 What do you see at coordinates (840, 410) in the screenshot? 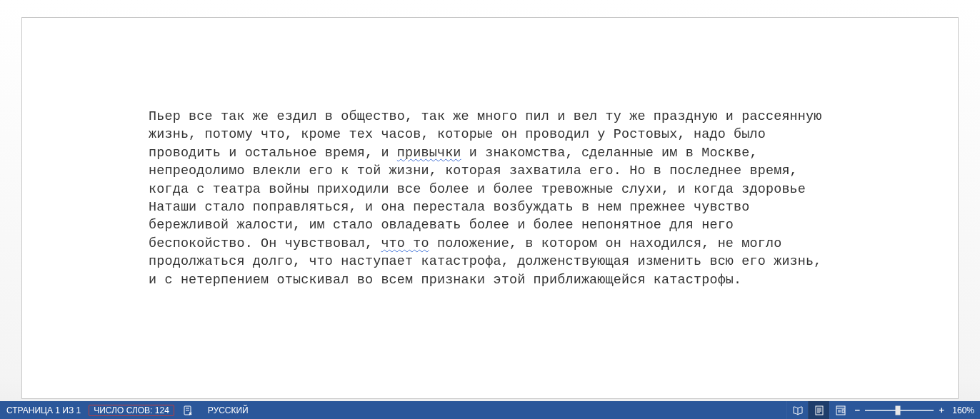
I see `web-layout-view-button` at bounding box center [840, 410].